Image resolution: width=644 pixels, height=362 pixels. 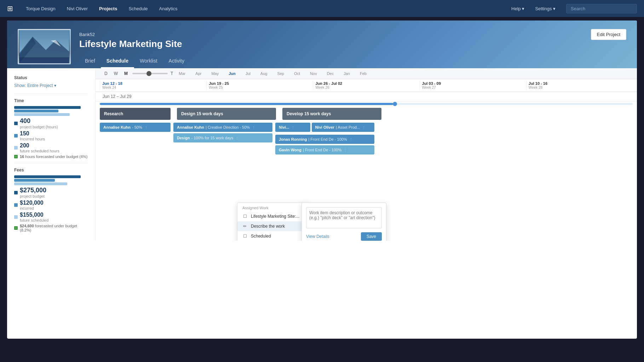 I want to click on assignment-nivi-short: Nivi... ⋮, so click(x=293, y=127).